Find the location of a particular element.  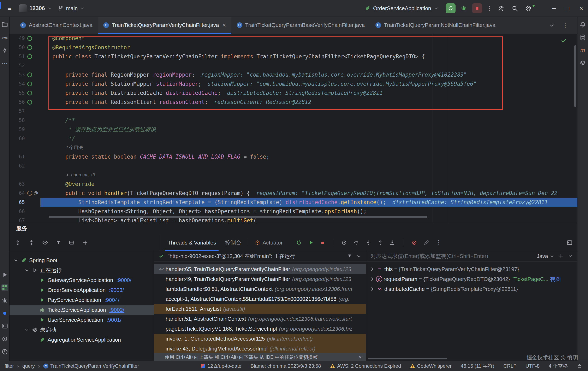

service-item: UserServiceApplication:9001/ is located at coordinates (82, 320).